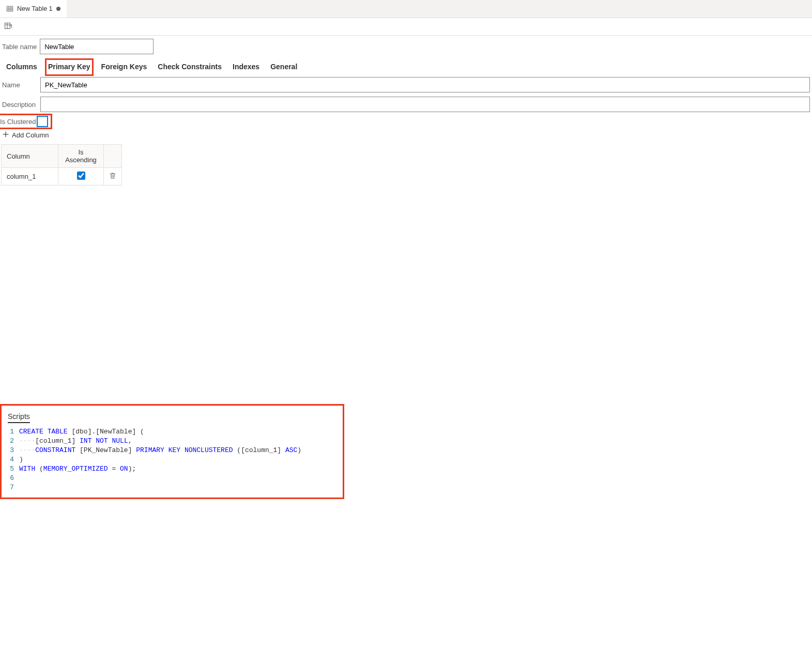 The width and height of the screenshot is (812, 653). What do you see at coordinates (81, 156) in the screenshot?
I see `col-header-ascending: Is Ascending` at bounding box center [81, 156].